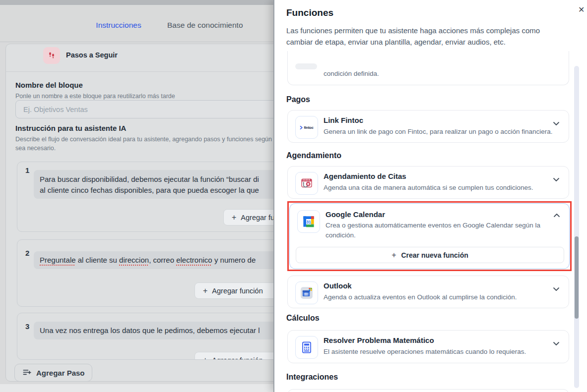 The height and width of the screenshot is (392, 587). Describe the element at coordinates (582, 10) in the screenshot. I see `close-icon: ✕` at that location.